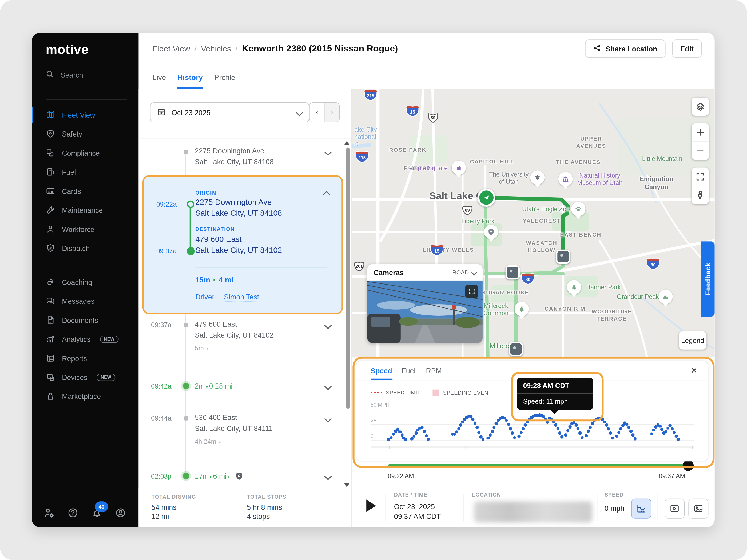 The image size is (747, 560). What do you see at coordinates (85, 210) in the screenshot?
I see `sidebar-item-maintenance: Maintenance` at bounding box center [85, 210].